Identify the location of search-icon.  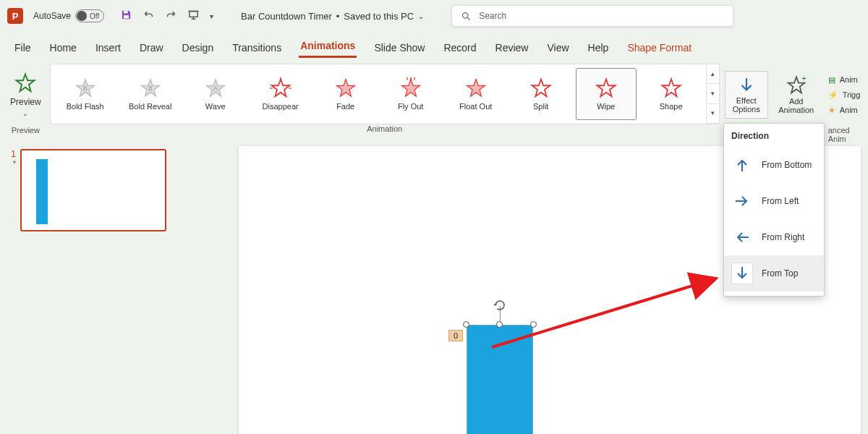
(466, 16).